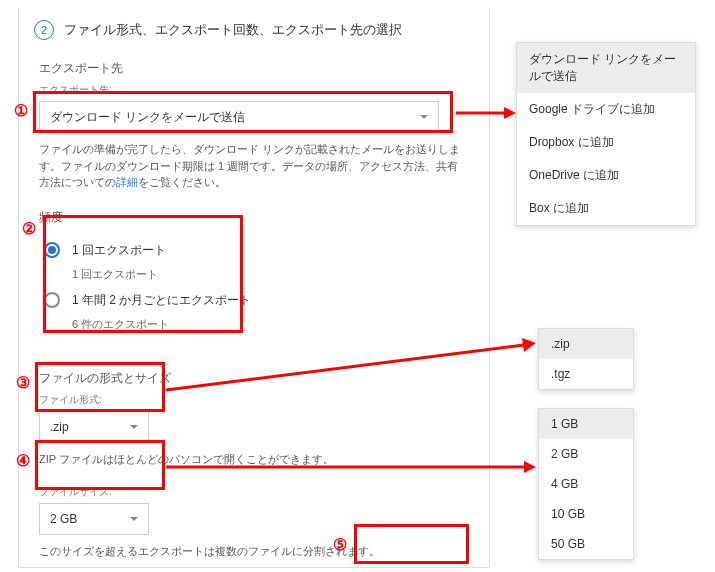 The height and width of the screenshot is (572, 715). Describe the element at coordinates (254, 378) in the screenshot. I see `filetype-heading: ファイルの形式とサイズ` at that location.